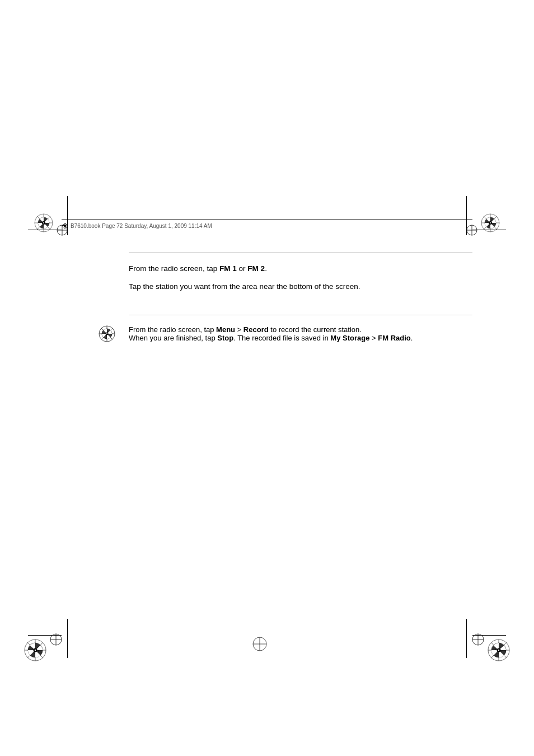  I want to click on reg-mark-top-right, so click(490, 223).